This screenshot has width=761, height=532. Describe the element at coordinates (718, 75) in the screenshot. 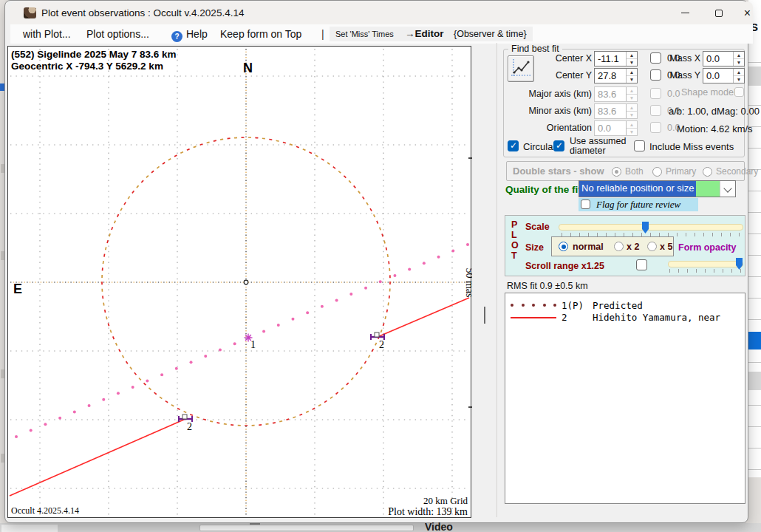

I see `mass-y-value: 0.0` at that location.